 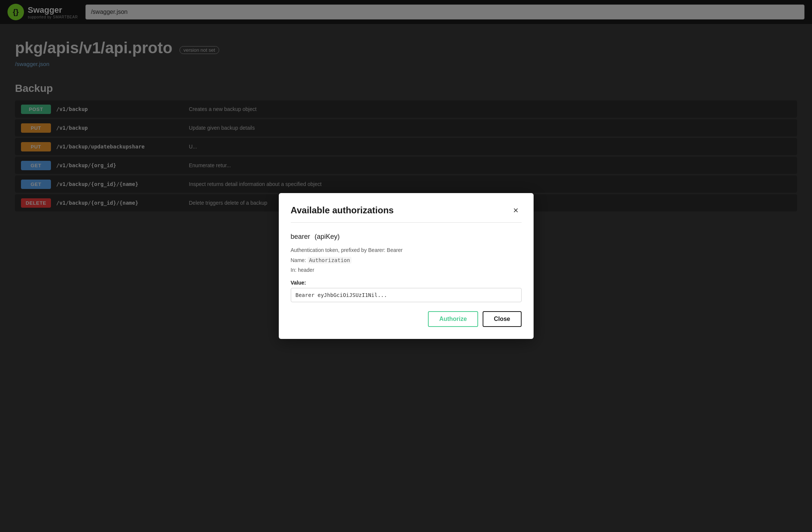 What do you see at coordinates (306, 270) in the screenshot?
I see `auth-in-value: header` at bounding box center [306, 270].